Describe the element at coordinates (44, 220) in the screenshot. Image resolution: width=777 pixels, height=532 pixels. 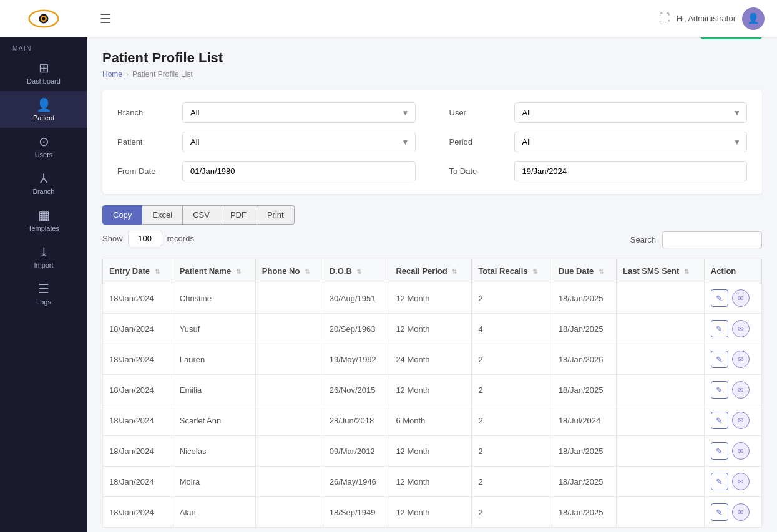
I see `sidebar-item-templates: ▦ Templates` at that location.